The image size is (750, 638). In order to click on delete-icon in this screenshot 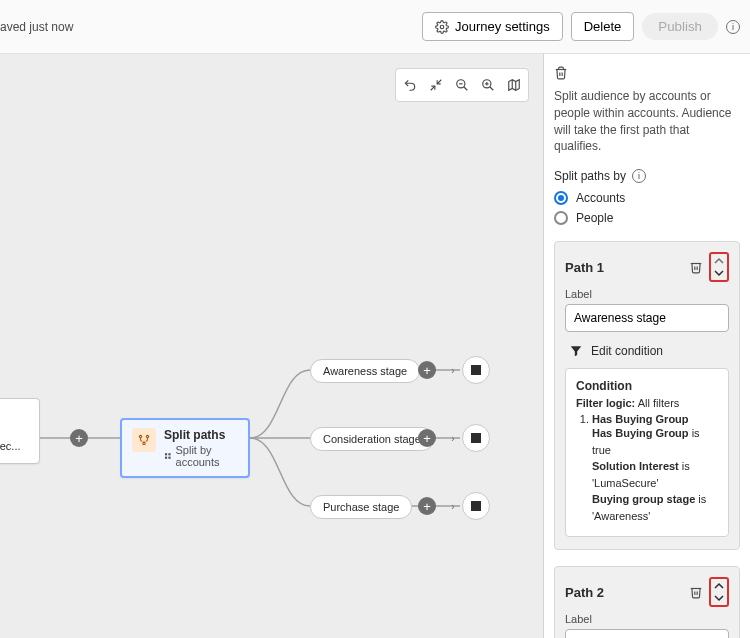, I will do `click(561, 73)`.